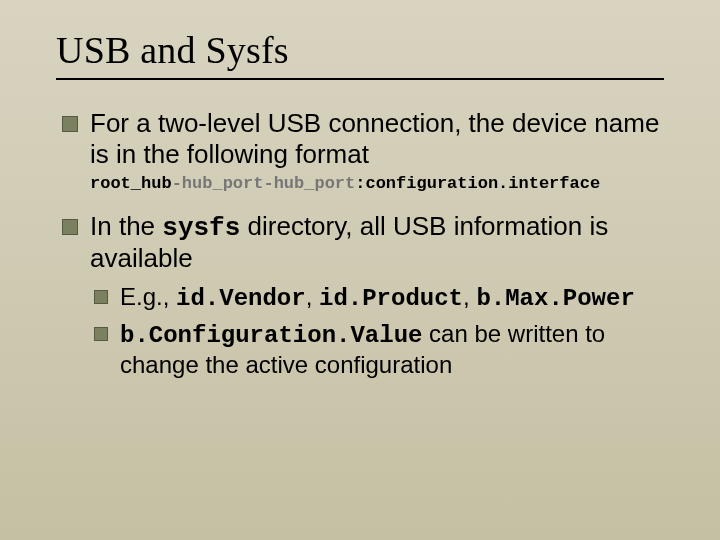 This screenshot has height=540, width=720. What do you see at coordinates (377, 184) in the screenshot?
I see `code-format-line: root_hub-hub_port-hub_port:configuration…` at bounding box center [377, 184].